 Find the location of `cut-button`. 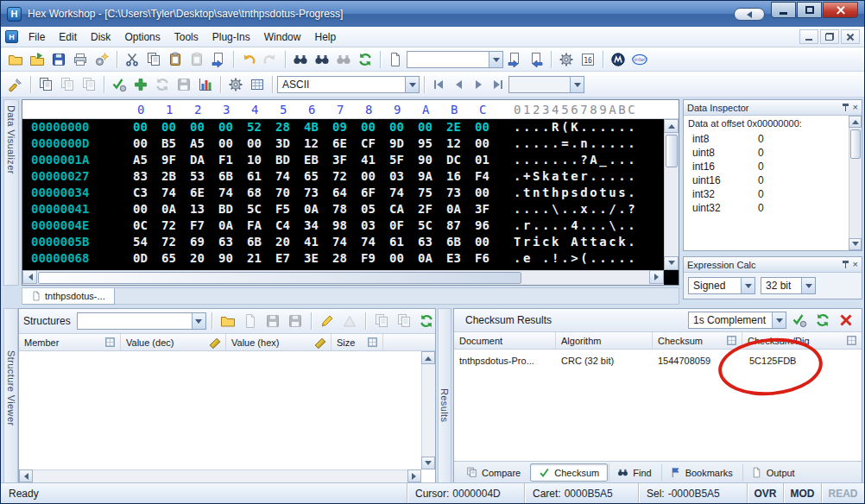

cut-button is located at coordinates (132, 60).